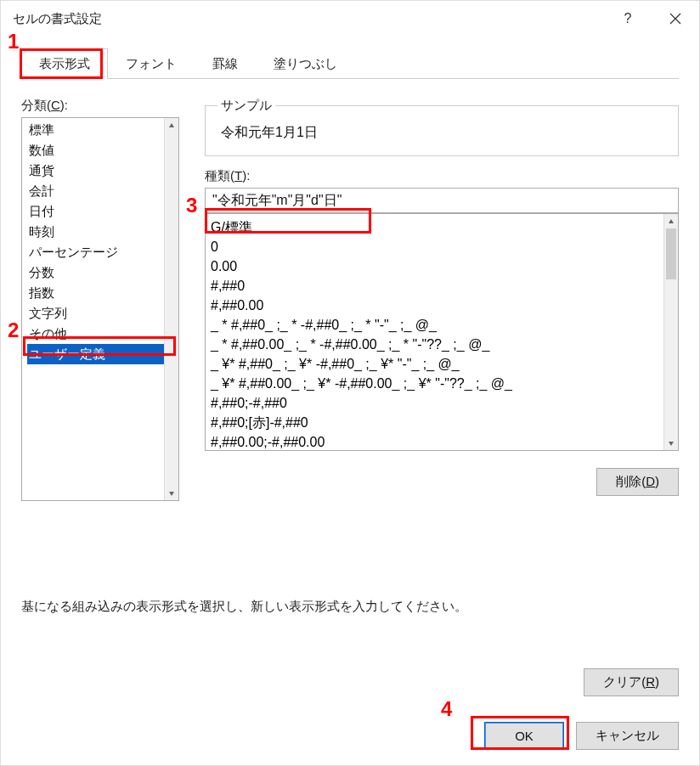 The height and width of the screenshot is (766, 700). I want to click on delete-button: 削除(D), so click(637, 482).